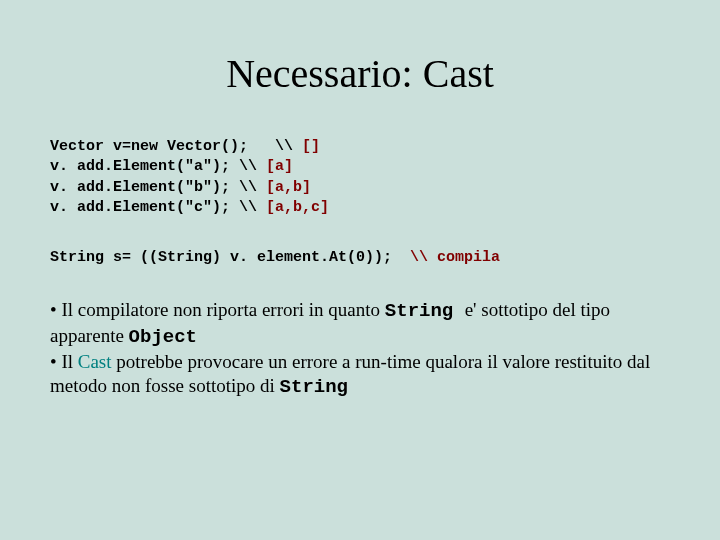  Describe the element at coordinates (230, 258) in the screenshot. I see `code2-a: String s= ((String) v. element.At(0));` at that location.